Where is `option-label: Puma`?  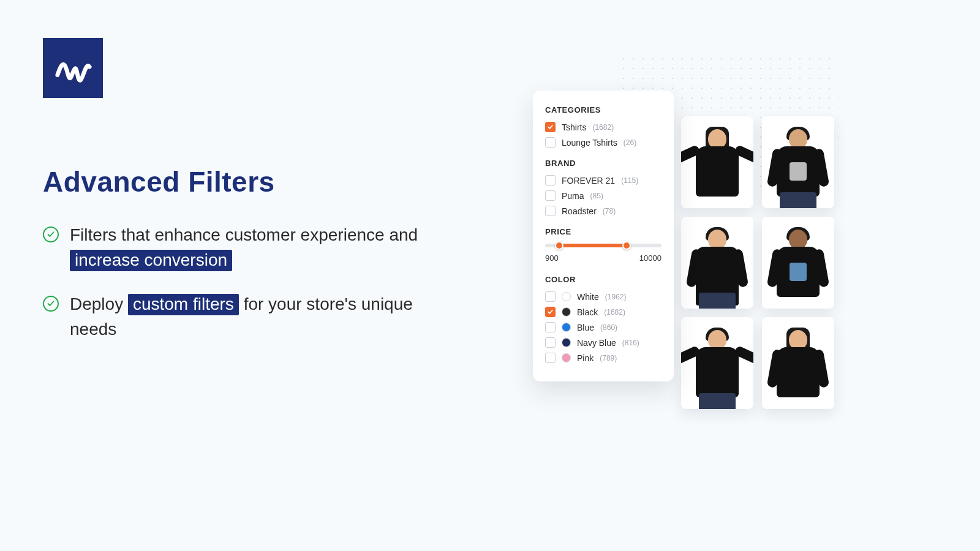 option-label: Puma is located at coordinates (573, 196).